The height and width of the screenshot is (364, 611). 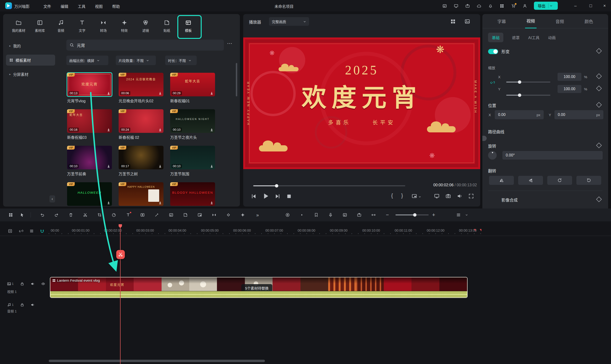 What do you see at coordinates (437, 196) in the screenshot?
I see `display-device-icon` at bounding box center [437, 196].